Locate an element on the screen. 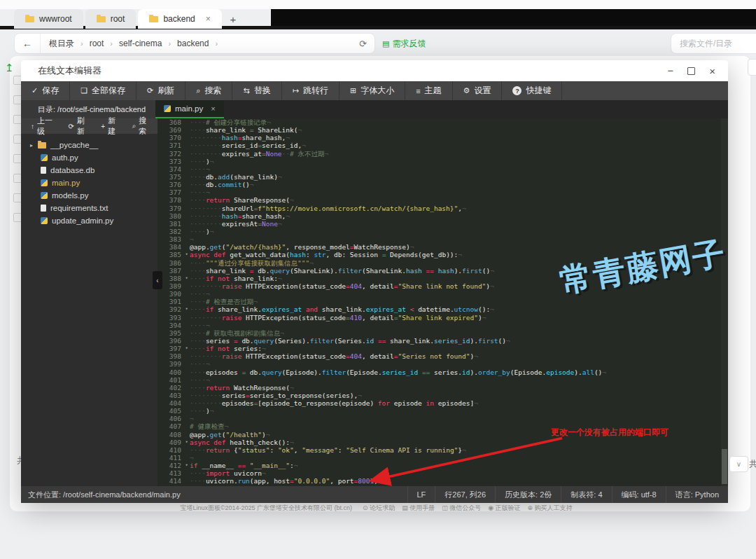 This screenshot has height=559, width=756. code-line: 374····¬ is located at coordinates (442, 170).